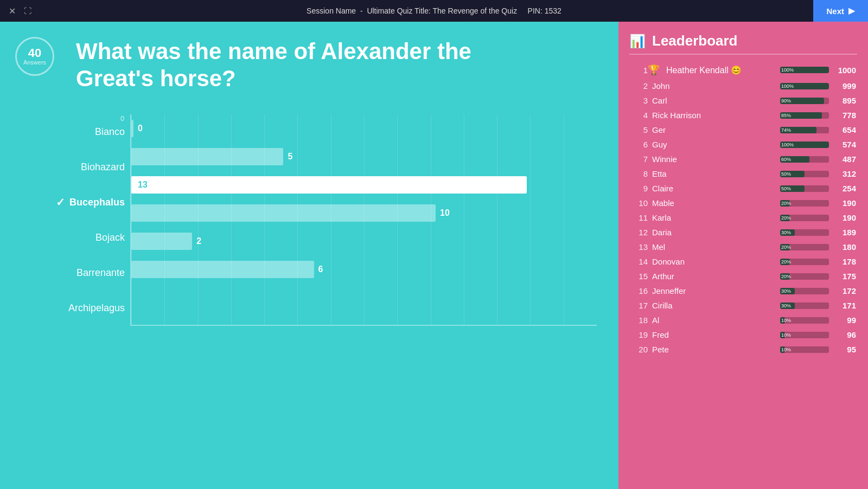  I want to click on player-name: Mable, so click(716, 203).